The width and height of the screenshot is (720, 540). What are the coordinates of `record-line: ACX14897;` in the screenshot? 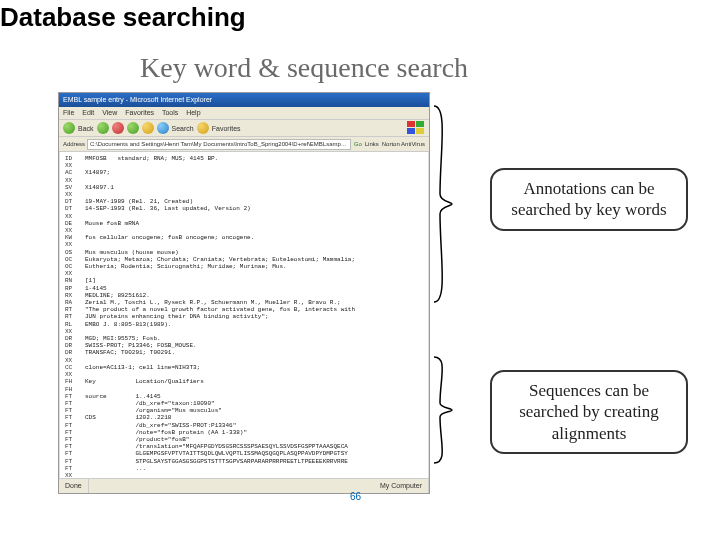 It's located at (244, 172).